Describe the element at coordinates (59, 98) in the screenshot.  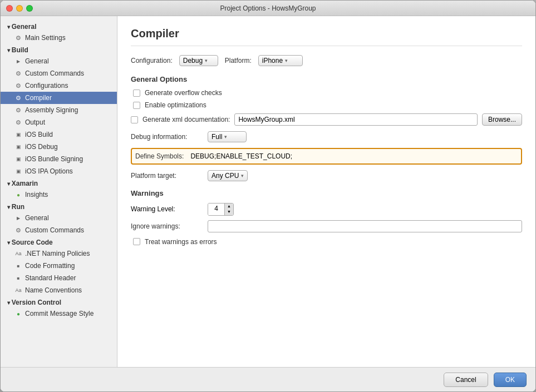
I see `sidebar-item-compiler: Compiler` at that location.